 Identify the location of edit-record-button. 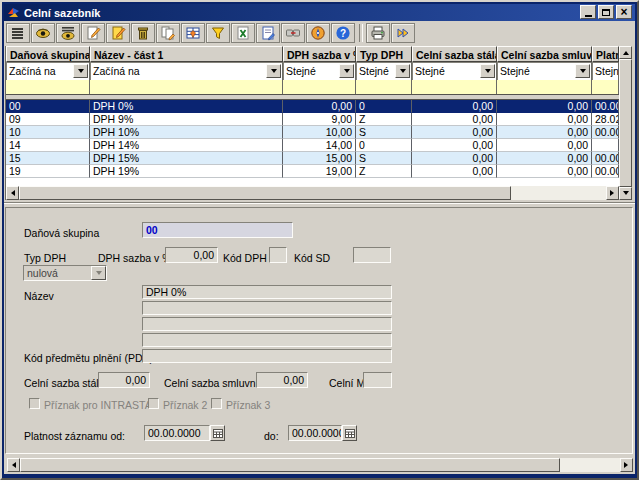
(118, 33).